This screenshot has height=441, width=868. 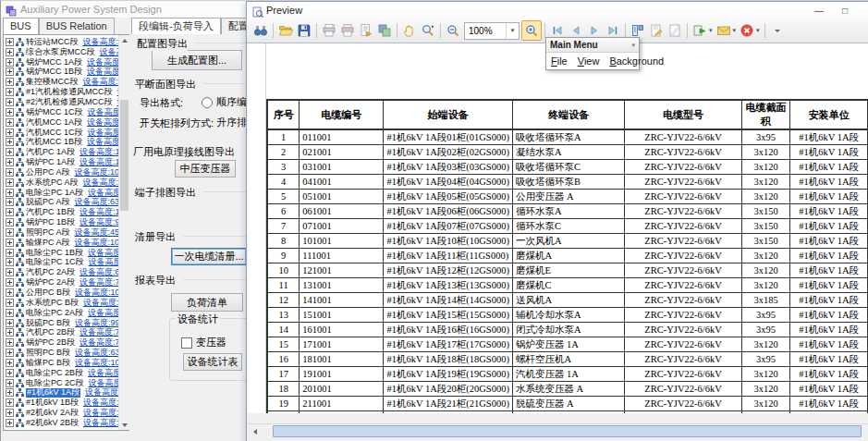 I want to click on device-height-link: 设备高度:75, so click(x=99, y=342).